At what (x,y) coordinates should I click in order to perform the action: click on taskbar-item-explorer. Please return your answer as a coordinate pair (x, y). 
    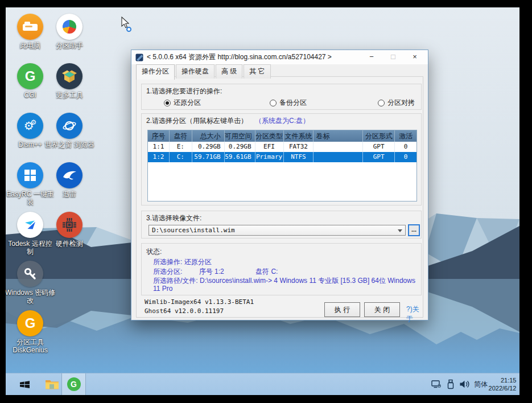
    Looking at the image, I should click on (52, 384).